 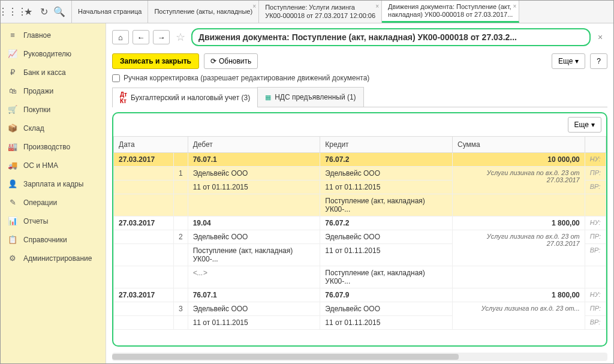 What do you see at coordinates (53, 128) in the screenshot?
I see `sidebar-item: 📦Склад` at bounding box center [53, 128].